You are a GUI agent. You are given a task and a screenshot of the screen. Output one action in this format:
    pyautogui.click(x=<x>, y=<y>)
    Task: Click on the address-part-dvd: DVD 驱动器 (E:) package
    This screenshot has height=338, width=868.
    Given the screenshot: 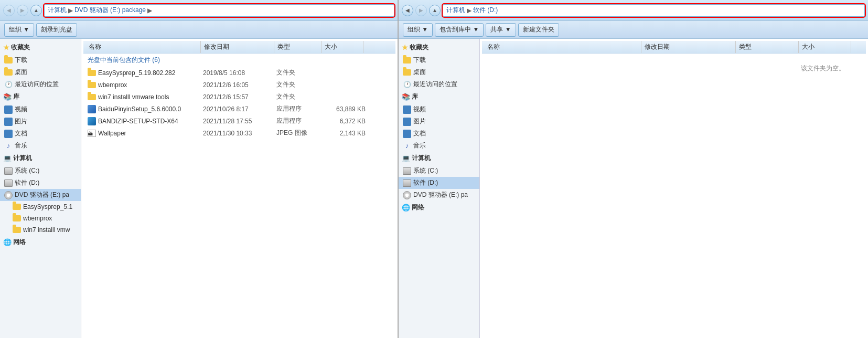 What is the action you would take?
    pyautogui.click(x=110, y=10)
    